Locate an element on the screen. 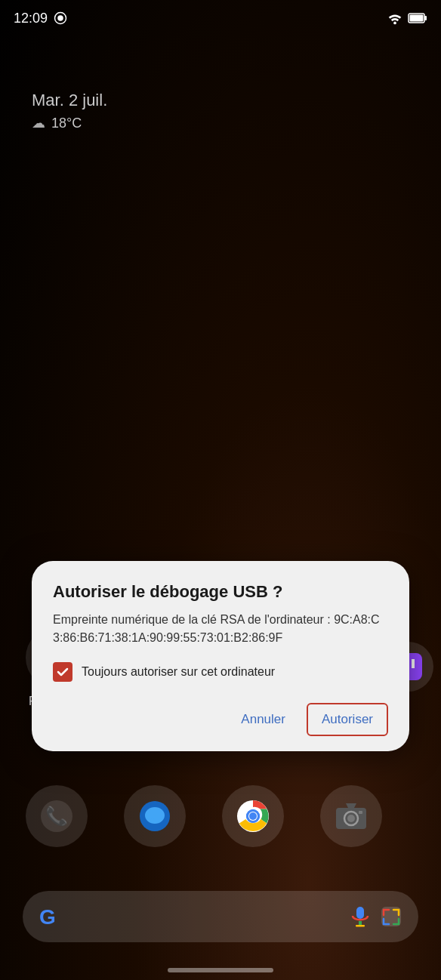 The width and height of the screenshot is (441, 980). clock: 12:09 is located at coordinates (30, 18).